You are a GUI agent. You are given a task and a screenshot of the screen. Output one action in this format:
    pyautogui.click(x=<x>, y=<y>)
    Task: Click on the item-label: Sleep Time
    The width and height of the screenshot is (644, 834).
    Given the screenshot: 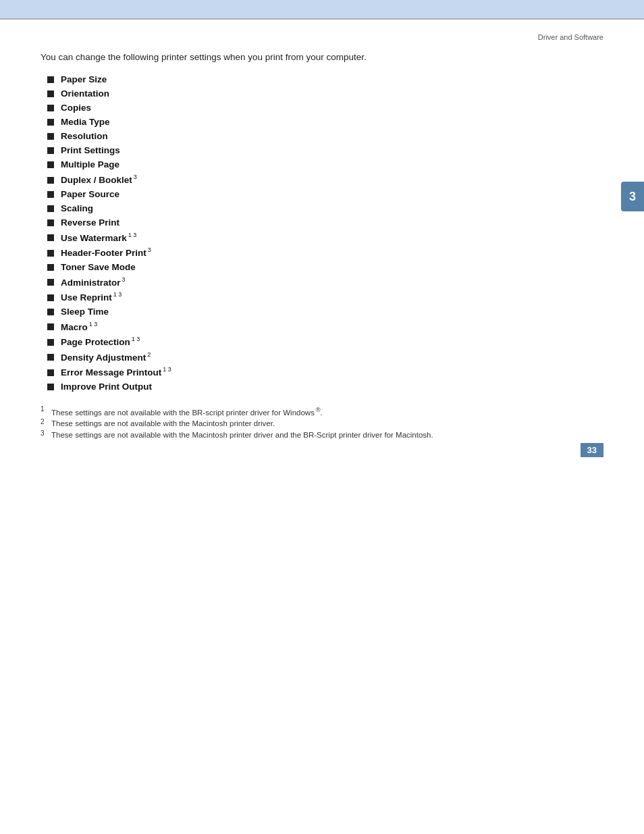 What is the action you would take?
    pyautogui.click(x=85, y=312)
    